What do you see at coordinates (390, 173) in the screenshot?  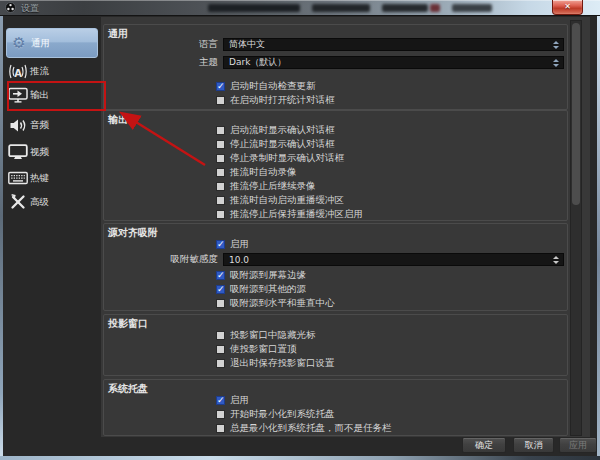 I see `checkbox-record-when-streaming: 推流时自动录像` at bounding box center [390, 173].